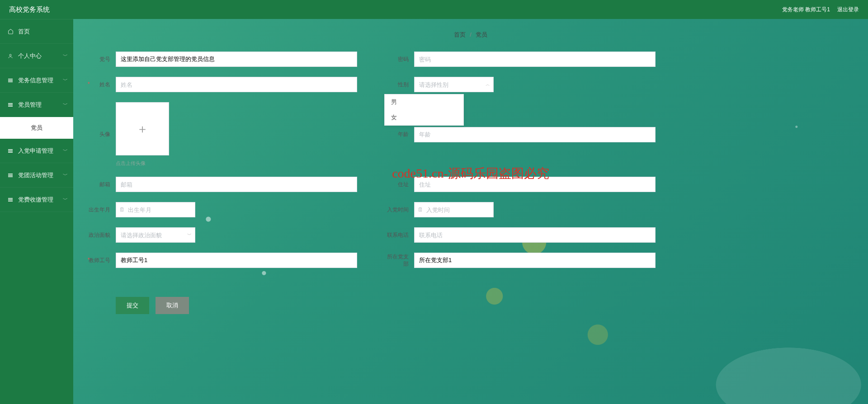 This screenshot has height=404, width=868. Describe the element at coordinates (535, 235) in the screenshot. I see `input-lianxi` at that location.